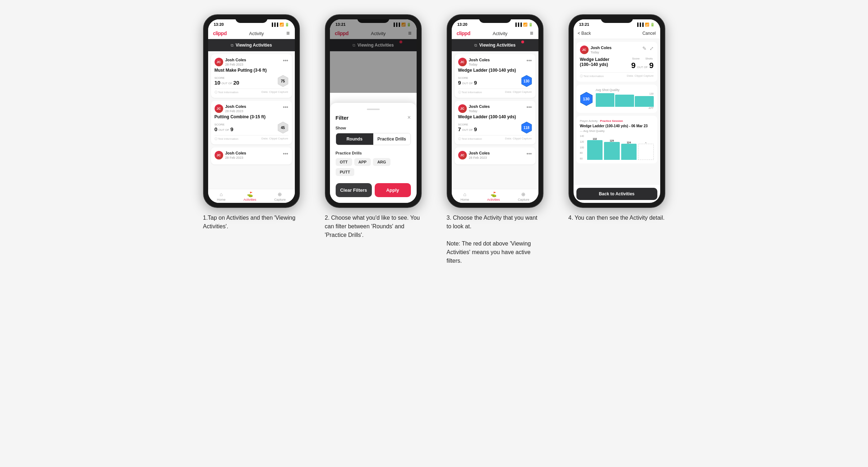 Image resolution: width=868 pixels, height=467 pixels. I want to click on viewing-banner-1: ⧉ Viewing Activities, so click(251, 45).